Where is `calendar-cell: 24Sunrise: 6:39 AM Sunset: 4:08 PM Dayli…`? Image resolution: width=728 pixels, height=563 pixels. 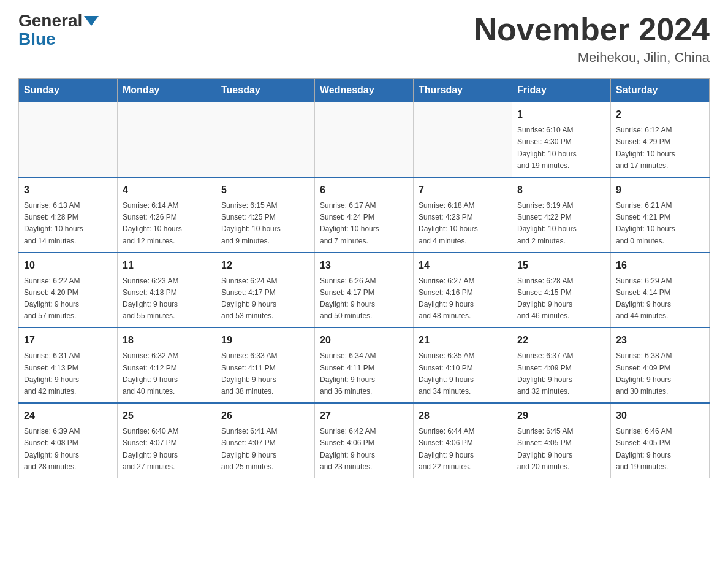
calendar-cell: 24Sunrise: 6:39 AM Sunset: 4:08 PM Dayli… is located at coordinates (69, 440).